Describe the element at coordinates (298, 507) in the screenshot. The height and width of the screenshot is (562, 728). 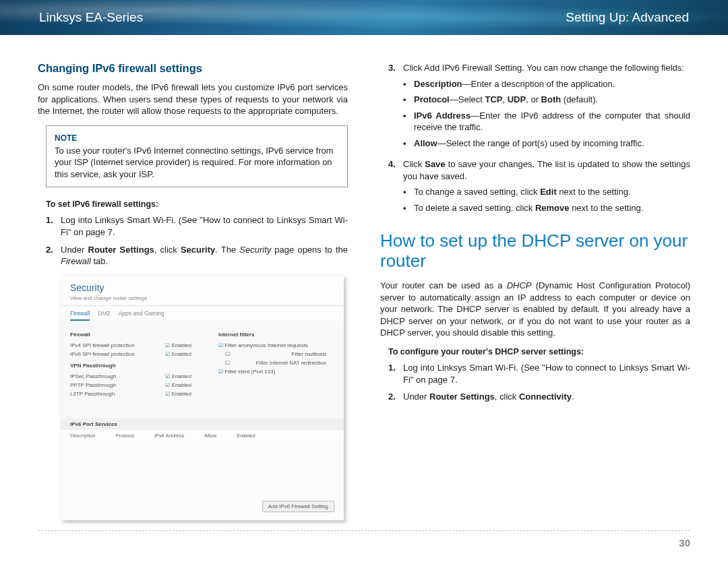
I see `add-firewall-button: Add IPv6 Firewall Setting` at that location.